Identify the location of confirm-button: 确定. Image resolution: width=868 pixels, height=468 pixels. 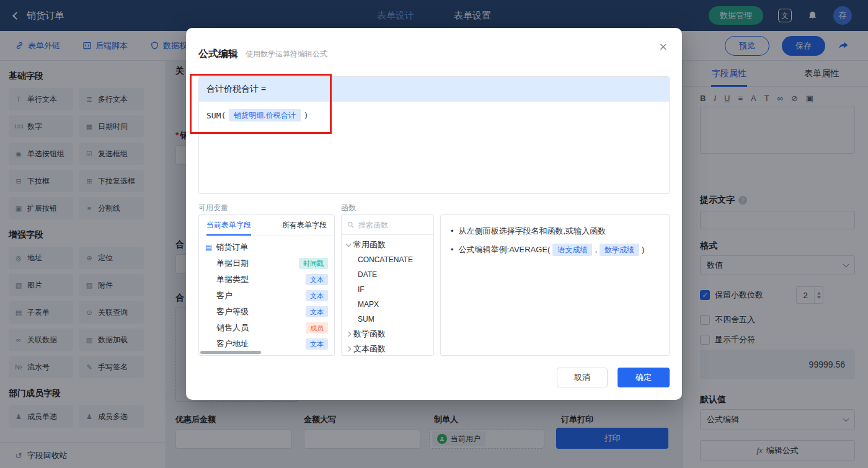
(644, 377).